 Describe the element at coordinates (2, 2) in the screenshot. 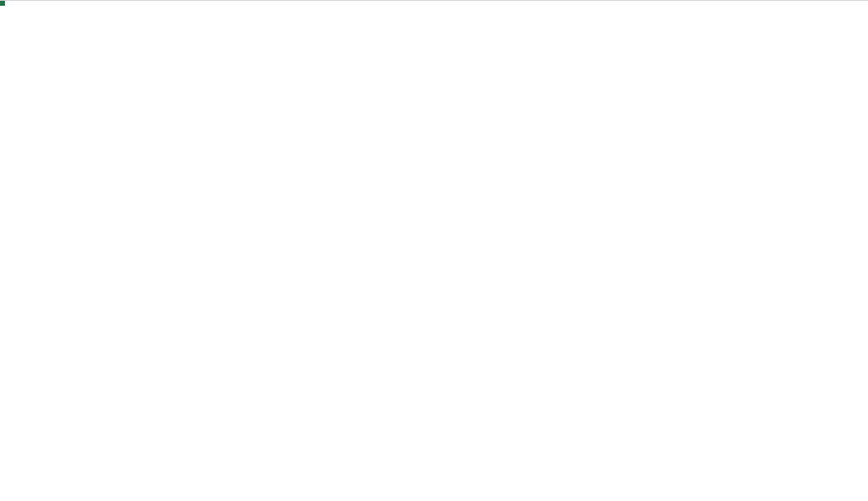

I see `selection-outline` at that location.